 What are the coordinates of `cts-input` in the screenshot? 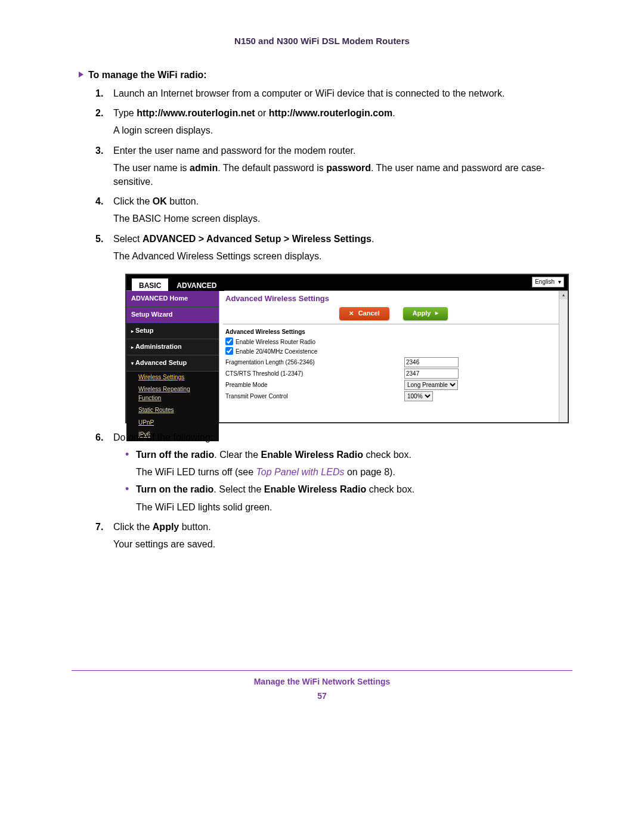 It's located at (432, 373).